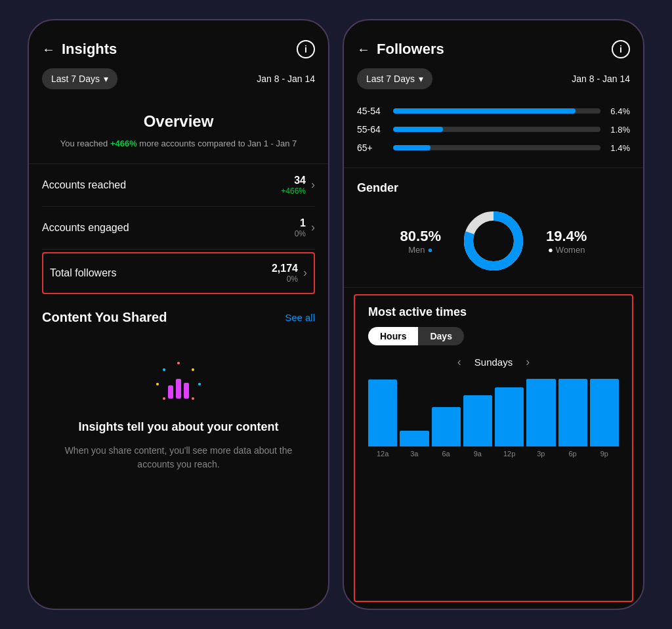 The width and height of the screenshot is (672, 629). What do you see at coordinates (494, 336) in the screenshot?
I see `toggle-row: Hours Days` at bounding box center [494, 336].